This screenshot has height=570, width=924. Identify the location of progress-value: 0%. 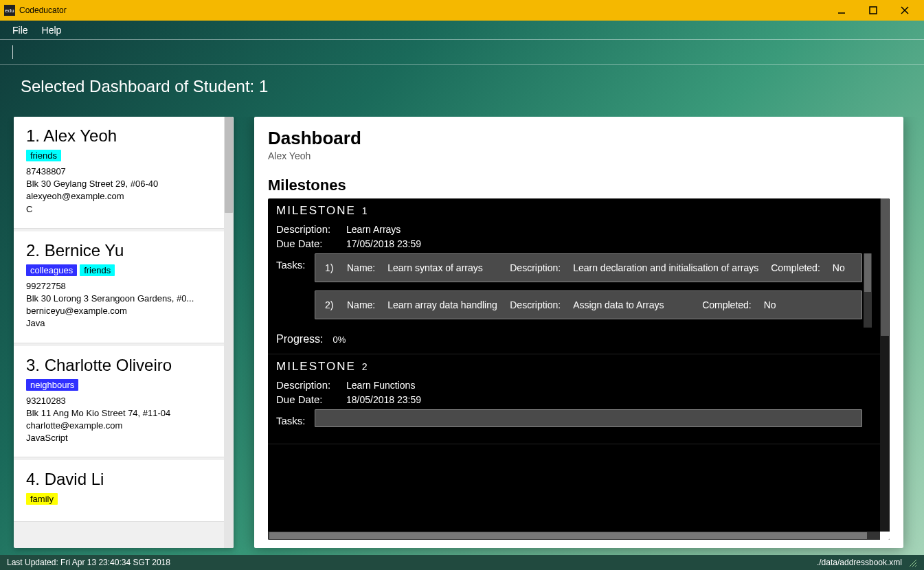
(339, 339).